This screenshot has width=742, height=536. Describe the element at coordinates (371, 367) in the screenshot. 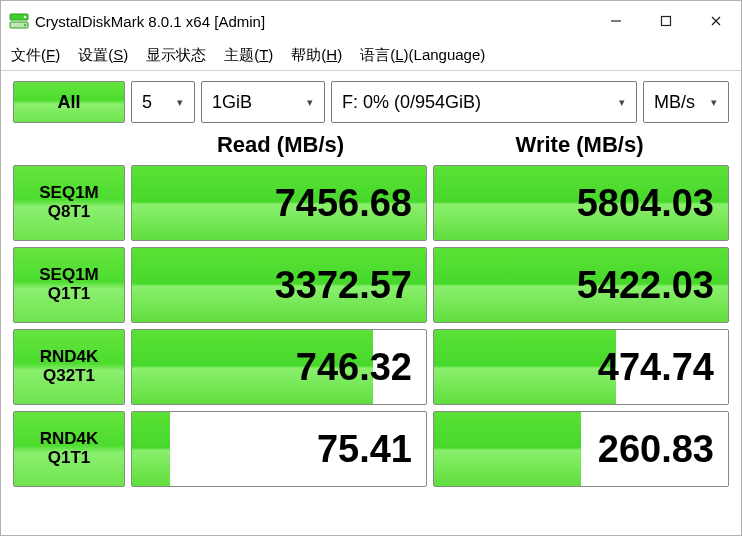

I see `test-row: RND4K Q32T1 746.32 474.74` at that location.